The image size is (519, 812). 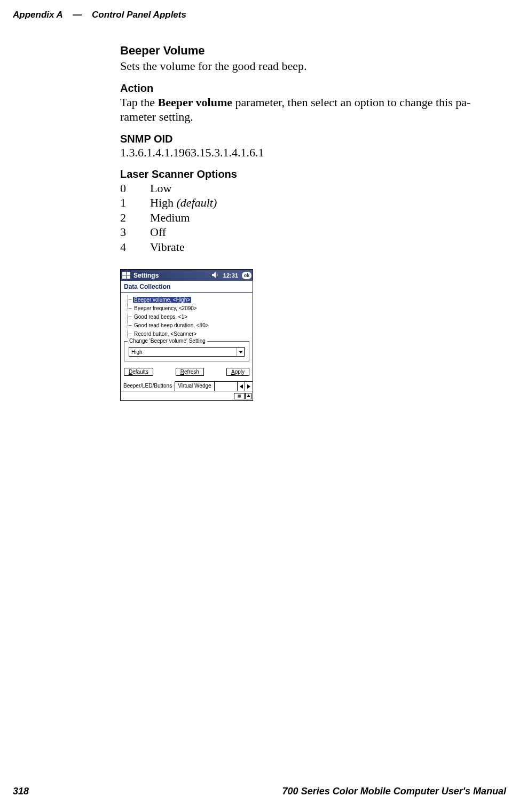 I want to click on snmp-value: 1.3.6.1.4.1.1963.15.3.1.4.1.6.1, so click(x=304, y=153).